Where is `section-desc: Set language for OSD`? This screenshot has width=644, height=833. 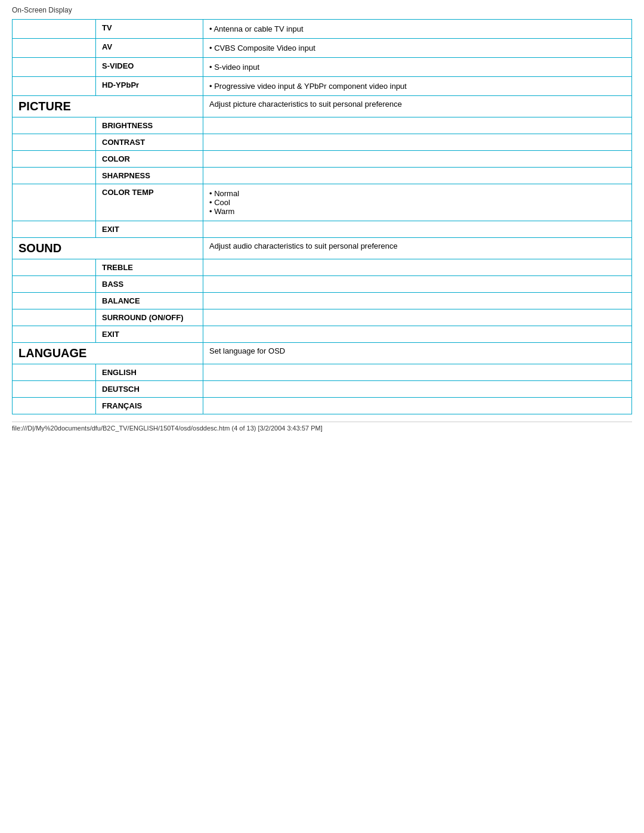
section-desc: Set language for OSD is located at coordinates (417, 354).